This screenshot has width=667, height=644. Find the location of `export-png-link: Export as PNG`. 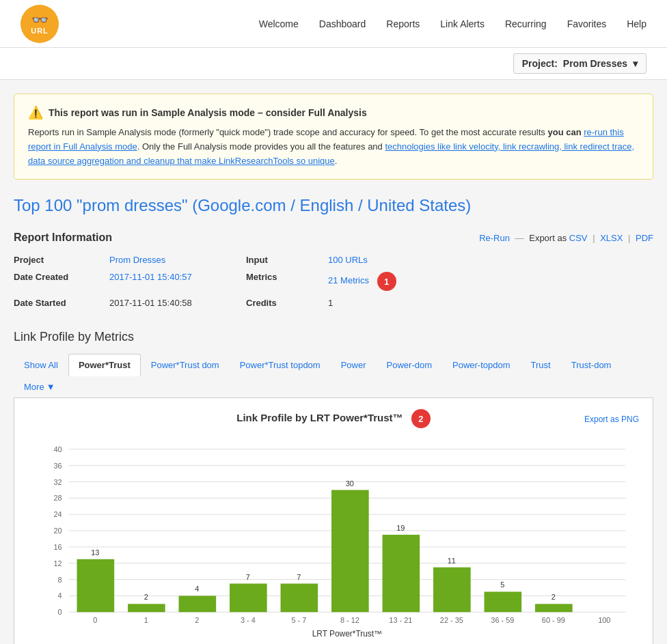

export-png-link: Export as PNG is located at coordinates (612, 419).